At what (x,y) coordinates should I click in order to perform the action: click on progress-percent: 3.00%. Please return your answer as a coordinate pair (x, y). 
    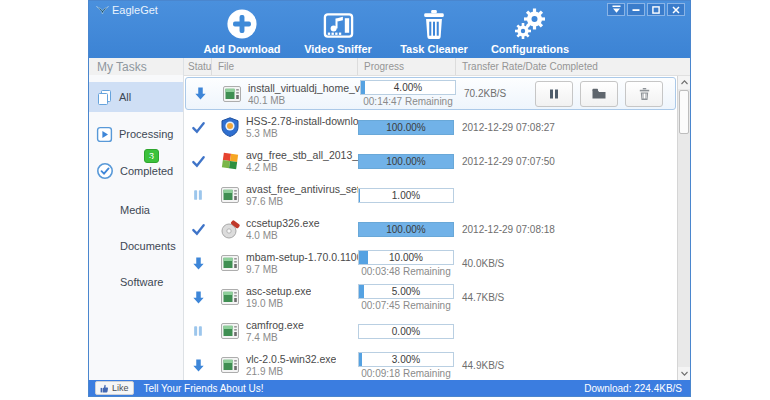
    Looking at the image, I should click on (406, 360).